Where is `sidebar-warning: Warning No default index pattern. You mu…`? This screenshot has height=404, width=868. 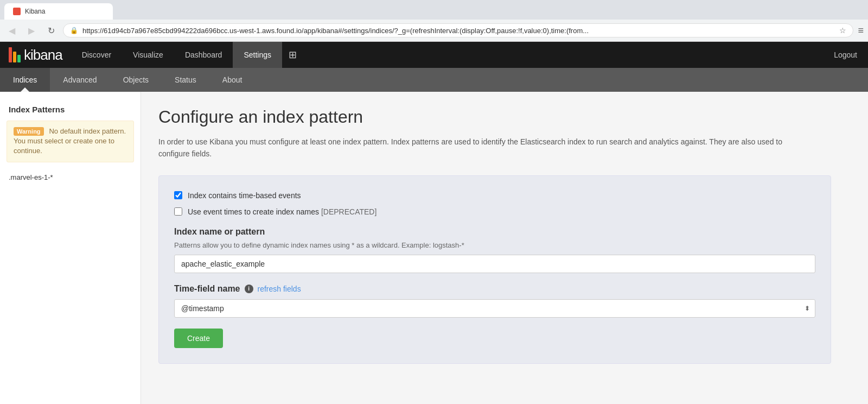
sidebar-warning: Warning No default index pattern. You mu… is located at coordinates (71, 141).